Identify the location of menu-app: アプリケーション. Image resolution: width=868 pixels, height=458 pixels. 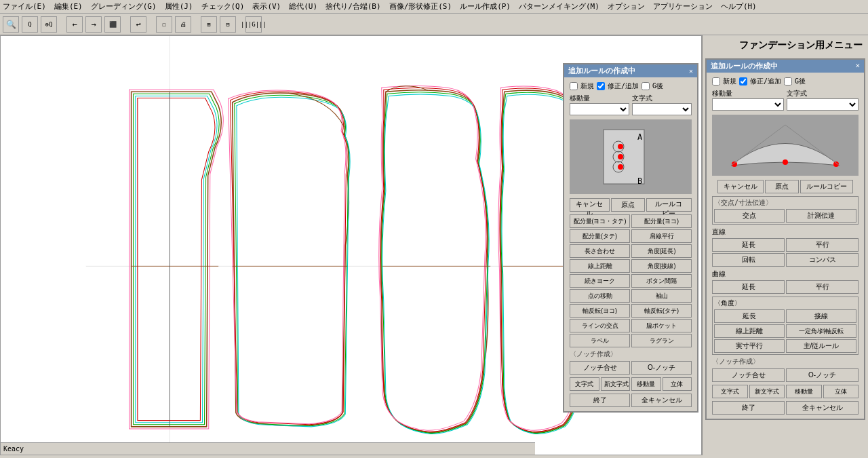
(683, 7).